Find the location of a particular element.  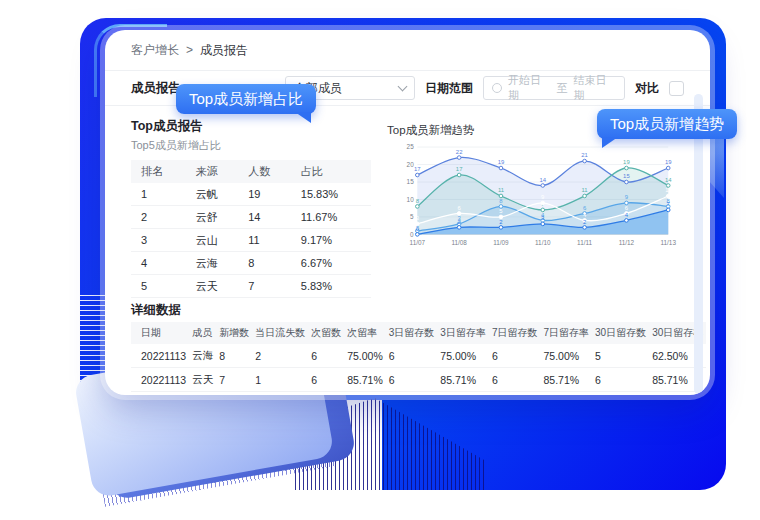

table-row: 20221113云山113981.81%981.81%981.81%872.72… is located at coordinates (418, 394).